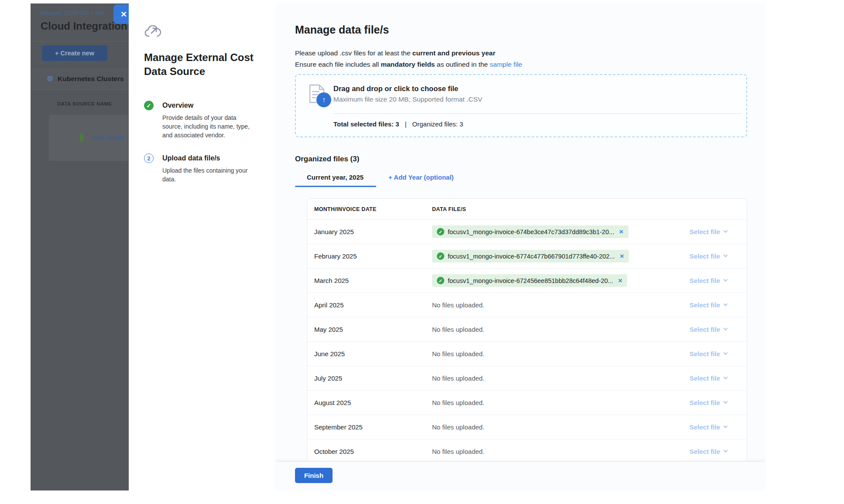 Image resolution: width=844 pixels, height=504 pixels. What do you see at coordinates (153, 32) in the screenshot?
I see `cloud-export-icon` at bounding box center [153, 32].